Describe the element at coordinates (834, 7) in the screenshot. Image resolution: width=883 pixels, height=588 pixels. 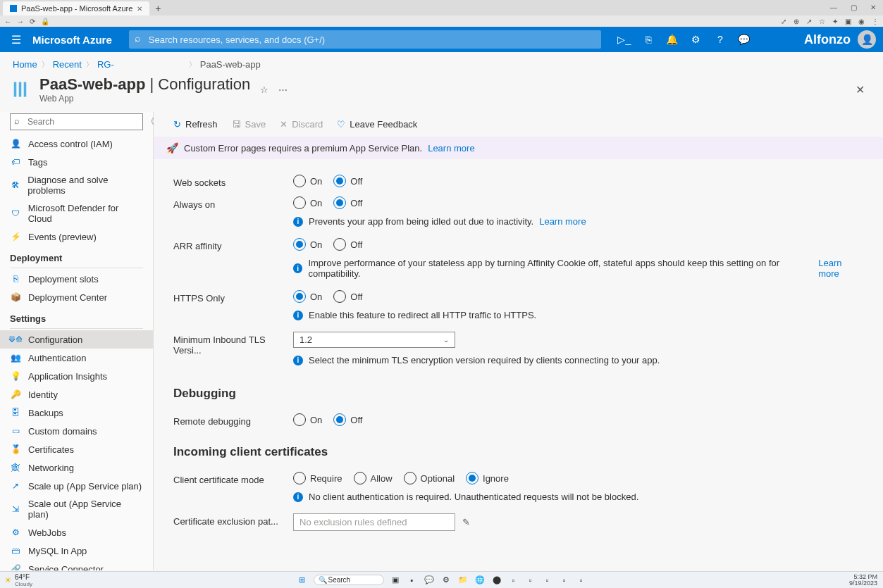
I see `window-minimize: —` at that location.